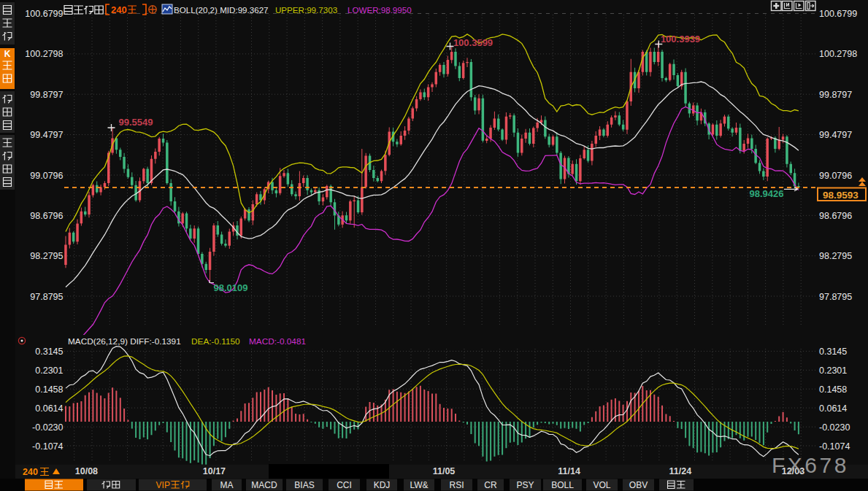  I want to click on svg-text: MA, so click(227, 485).